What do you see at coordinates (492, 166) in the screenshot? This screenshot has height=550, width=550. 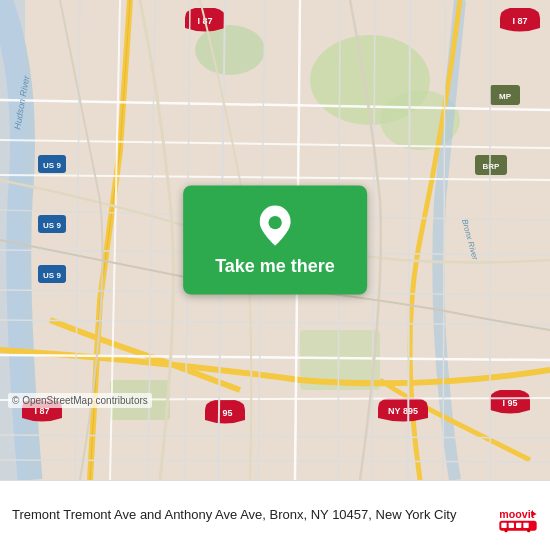 I see `svg-text: BRP` at bounding box center [492, 166].